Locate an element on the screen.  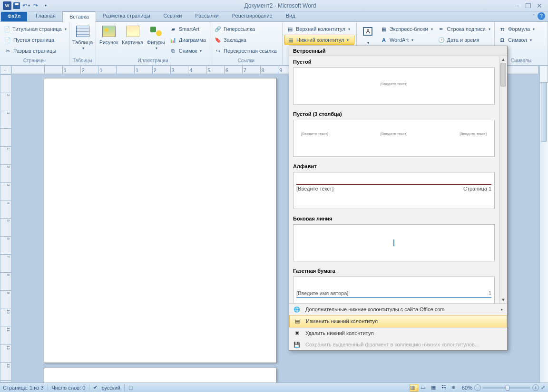
proofing-icon: ✔ is located at coordinates (95, 388).